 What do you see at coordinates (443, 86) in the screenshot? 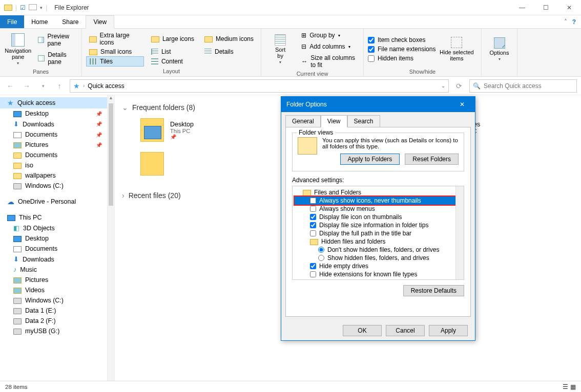
I see `address-dropdown-icon: ⌄` at bounding box center [443, 86].